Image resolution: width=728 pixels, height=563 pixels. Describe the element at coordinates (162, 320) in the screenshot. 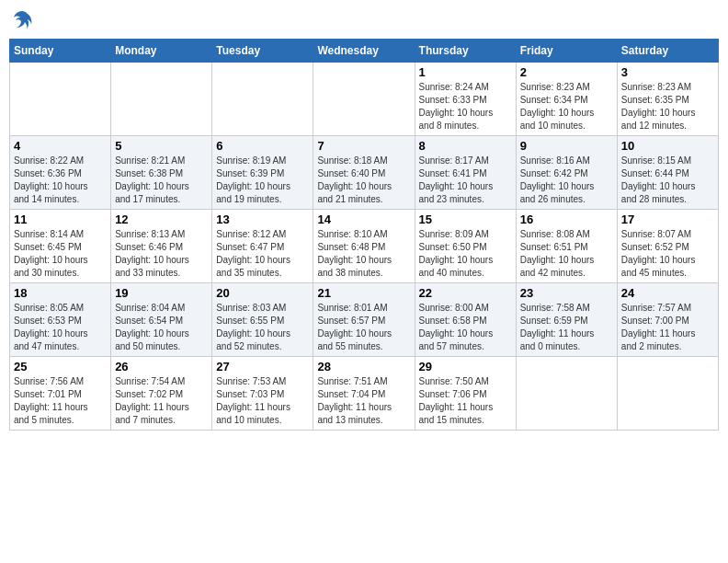

I see `calendar-cell: 19Sunrise: 8:04 AM Sunset: 6:54 PM Dayli…` at that location.